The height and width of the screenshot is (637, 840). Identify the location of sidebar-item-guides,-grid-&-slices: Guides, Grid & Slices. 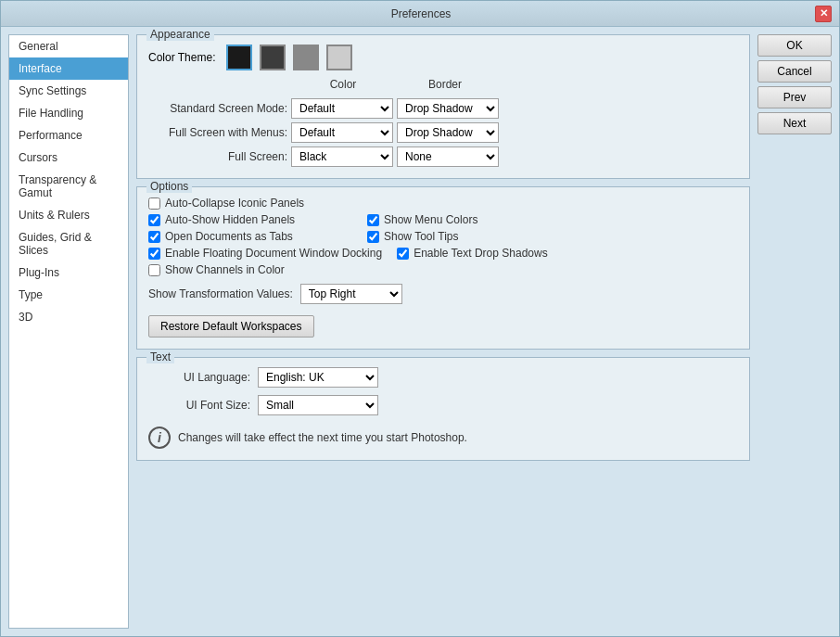
(69, 244).